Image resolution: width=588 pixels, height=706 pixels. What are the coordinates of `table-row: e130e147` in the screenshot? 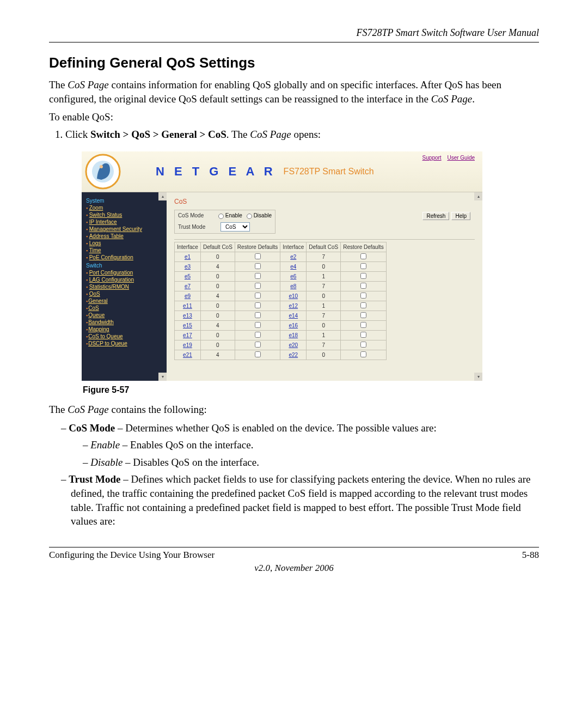 It's located at (281, 315).